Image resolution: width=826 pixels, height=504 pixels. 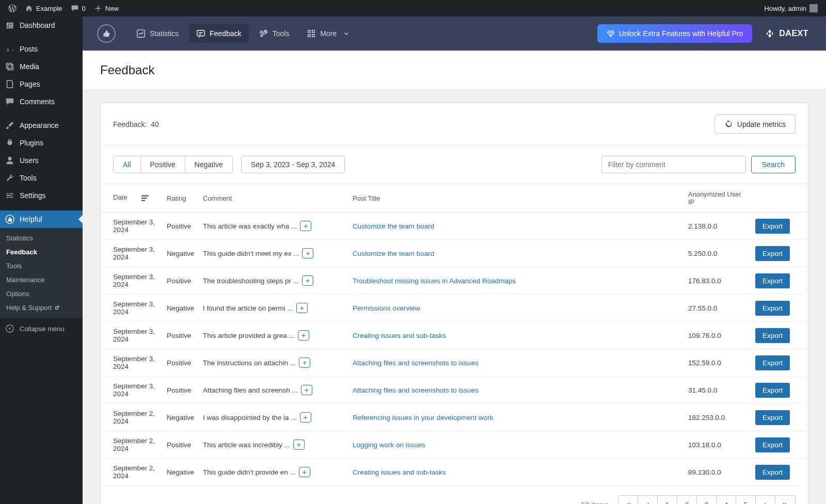 I want to click on nav-statistics-label: Statistics, so click(x=164, y=34).